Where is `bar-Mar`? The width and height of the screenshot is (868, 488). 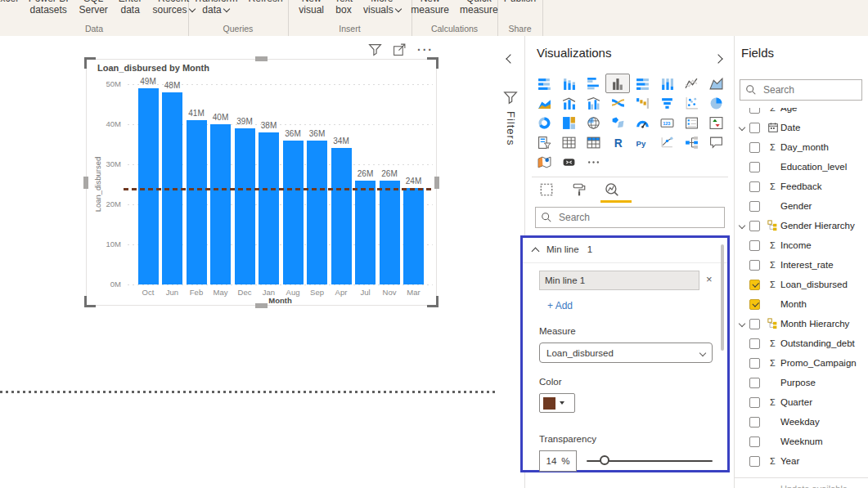 bar-Mar is located at coordinates (414, 236).